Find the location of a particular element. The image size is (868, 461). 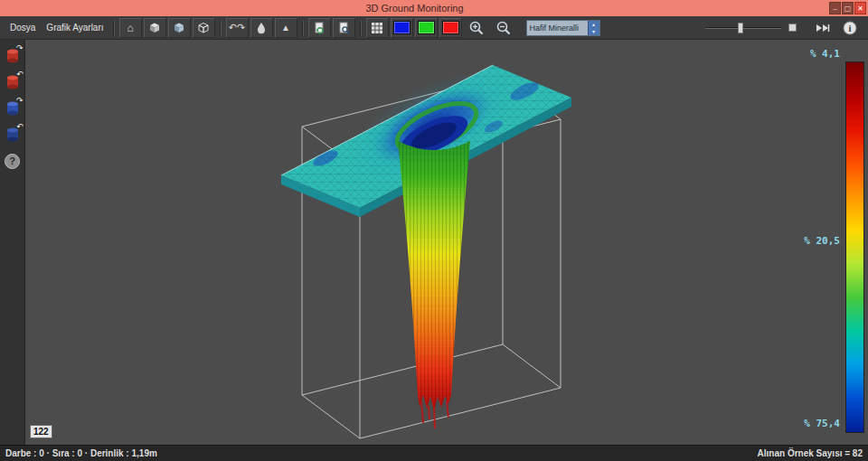

droplet-icon is located at coordinates (261, 28).